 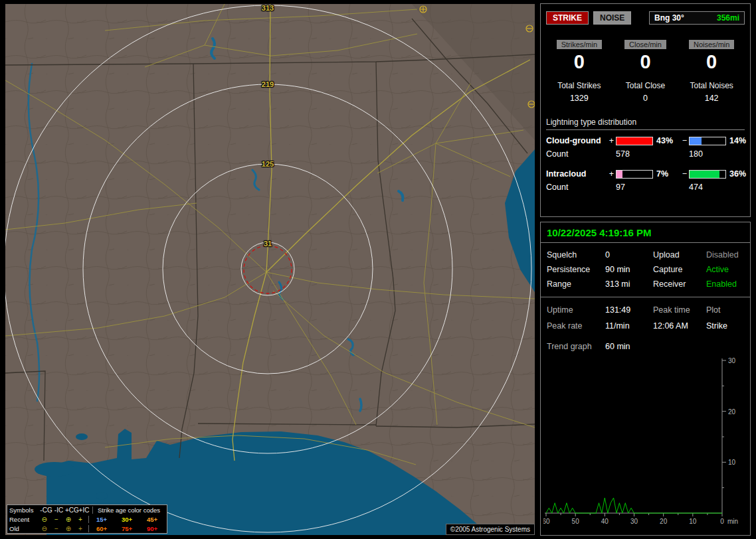 What do you see at coordinates (577, 141) in the screenshot?
I see `cloud-ground-label: Cloud-ground` at bounding box center [577, 141].